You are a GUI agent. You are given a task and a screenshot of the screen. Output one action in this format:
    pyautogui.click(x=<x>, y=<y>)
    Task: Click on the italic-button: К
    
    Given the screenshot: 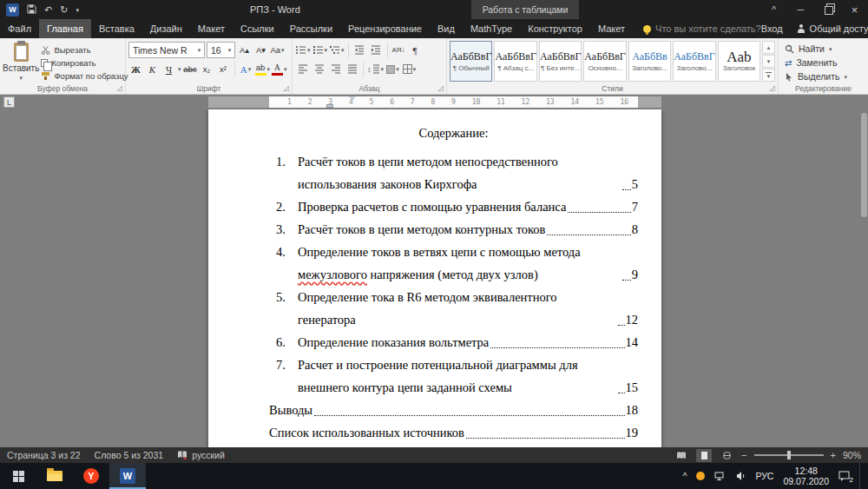 What is the action you would take?
    pyautogui.click(x=153, y=69)
    